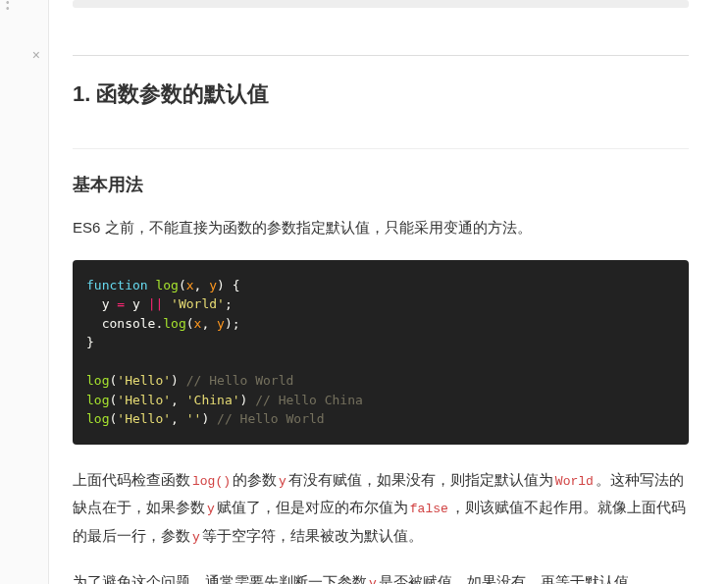  Describe the element at coordinates (36, 55) in the screenshot. I see `close-icon: ×` at that location.